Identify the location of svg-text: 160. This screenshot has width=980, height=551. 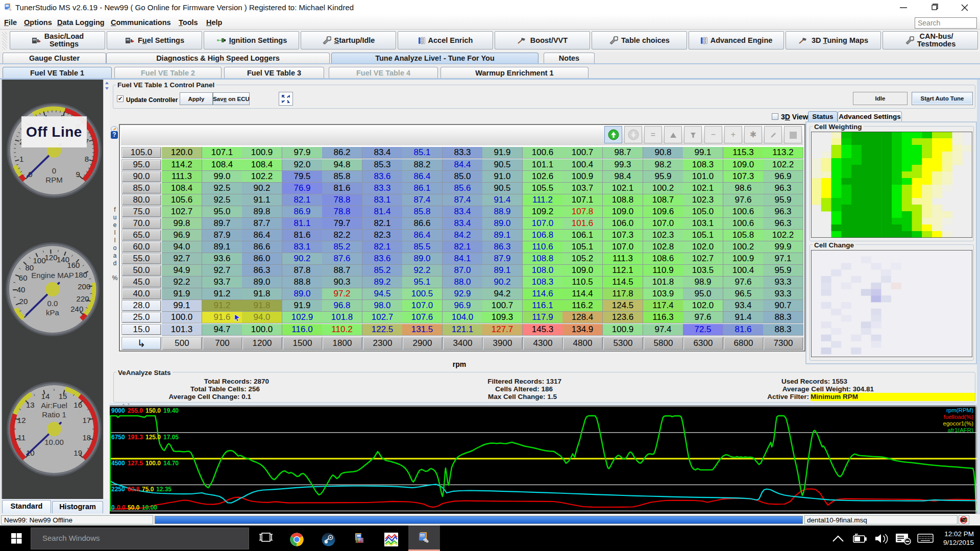
(74, 265).